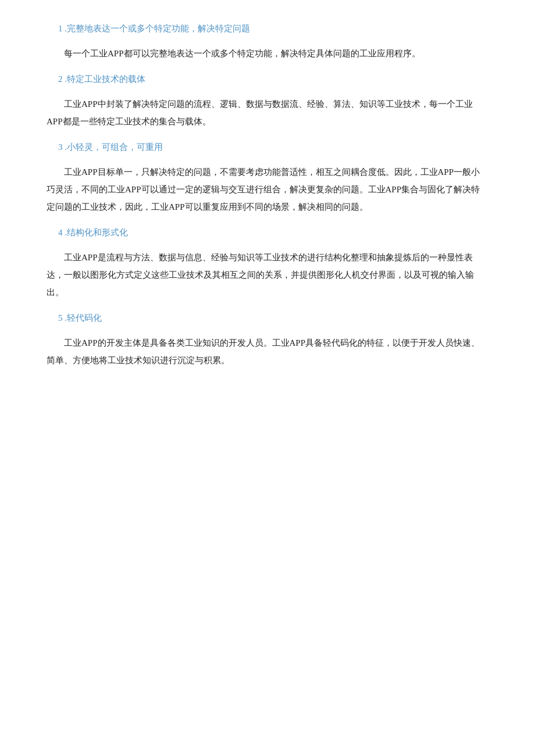  What do you see at coordinates (268, 318) in the screenshot?
I see `section-5-heading: 5 .轻代码化` at bounding box center [268, 318].